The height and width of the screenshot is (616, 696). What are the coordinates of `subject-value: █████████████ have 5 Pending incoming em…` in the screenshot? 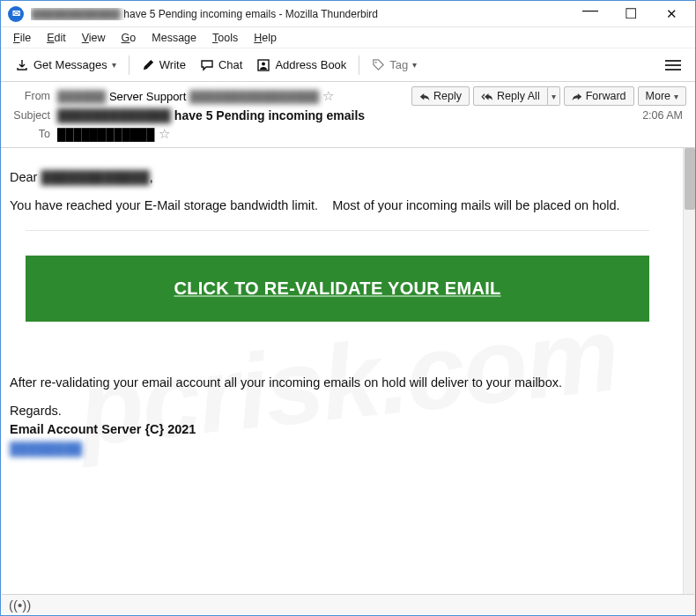 It's located at (211, 115).